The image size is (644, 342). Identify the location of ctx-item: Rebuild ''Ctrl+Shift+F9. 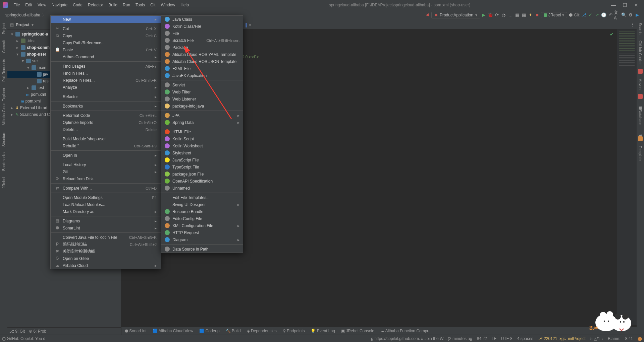
(106, 146).